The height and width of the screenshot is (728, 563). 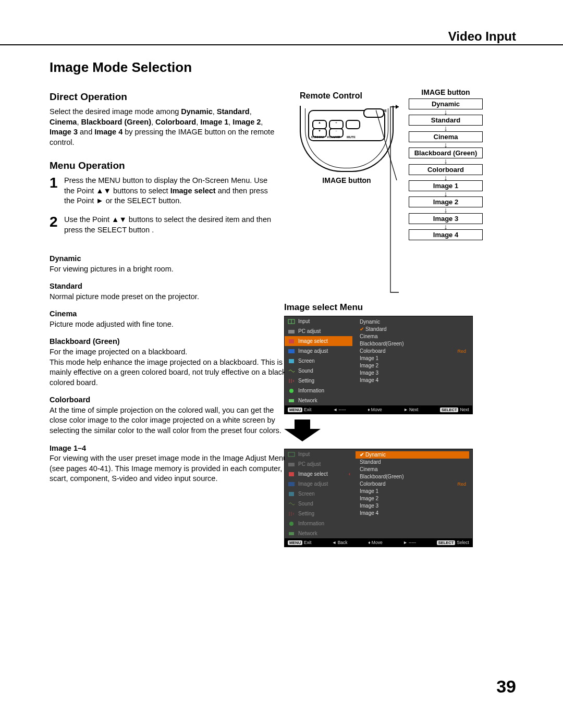 I want to click on osd-title: Image select Menu, so click(x=378, y=307).